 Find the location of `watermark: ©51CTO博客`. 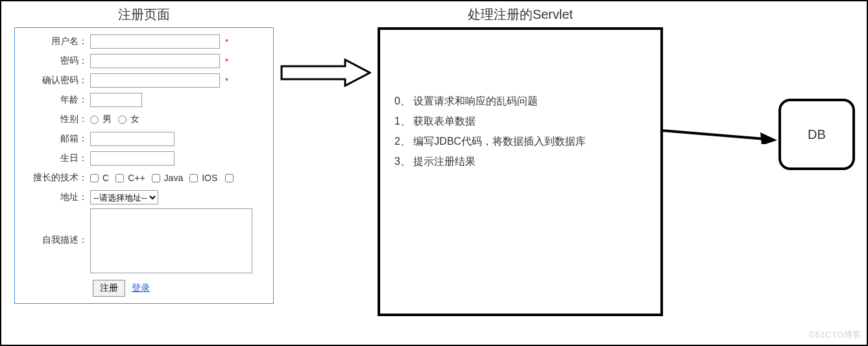

watermark: ©51CTO博客 is located at coordinates (836, 335).